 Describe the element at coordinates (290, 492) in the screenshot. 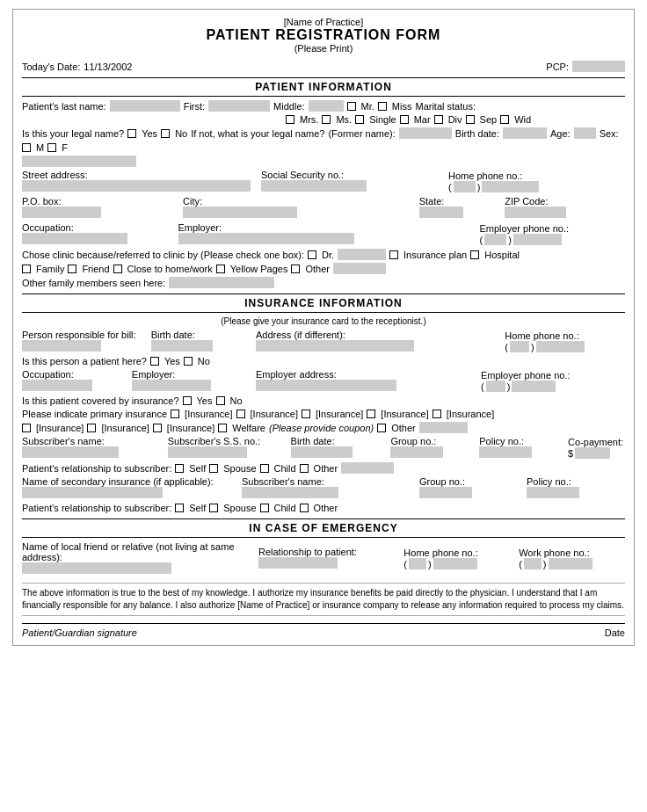

I see `subscriber-name2-field` at that location.